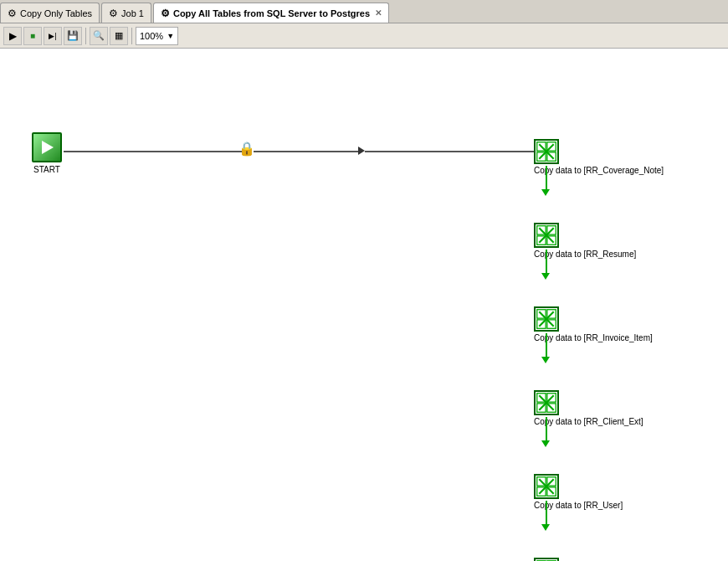 Image resolution: width=728 pixels, height=561 pixels. I want to click on grid-icon: ▦, so click(119, 35).